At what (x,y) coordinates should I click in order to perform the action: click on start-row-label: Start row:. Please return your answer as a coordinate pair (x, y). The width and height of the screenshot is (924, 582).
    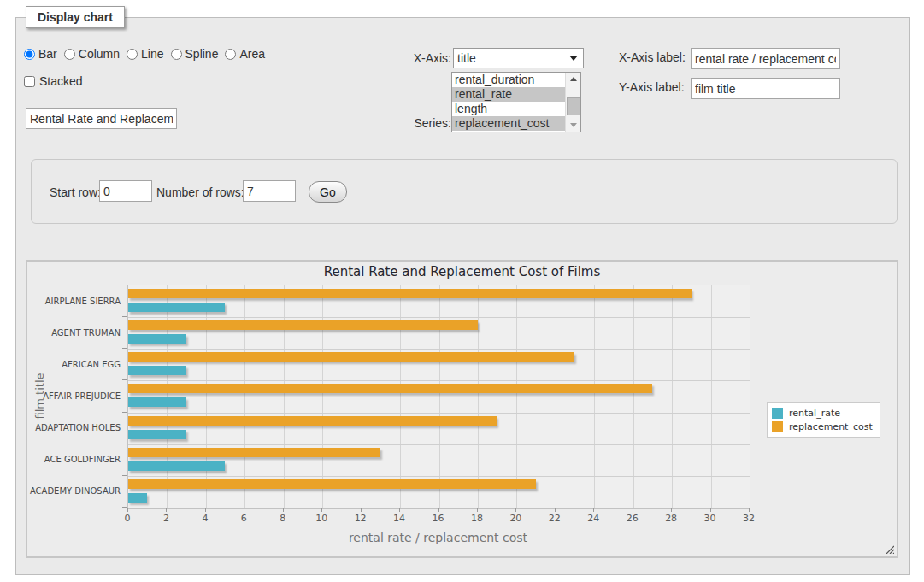
    Looking at the image, I should click on (75, 192).